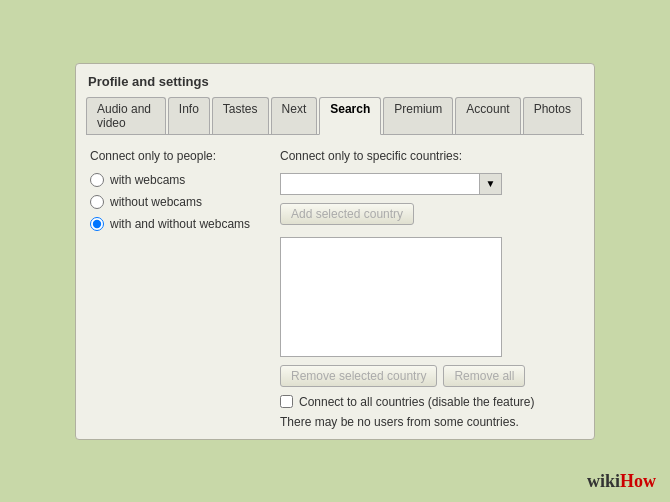 This screenshot has height=502, width=670. I want to click on tab-bar: Audio and video Info Tastes Next Search …, so click(335, 116).